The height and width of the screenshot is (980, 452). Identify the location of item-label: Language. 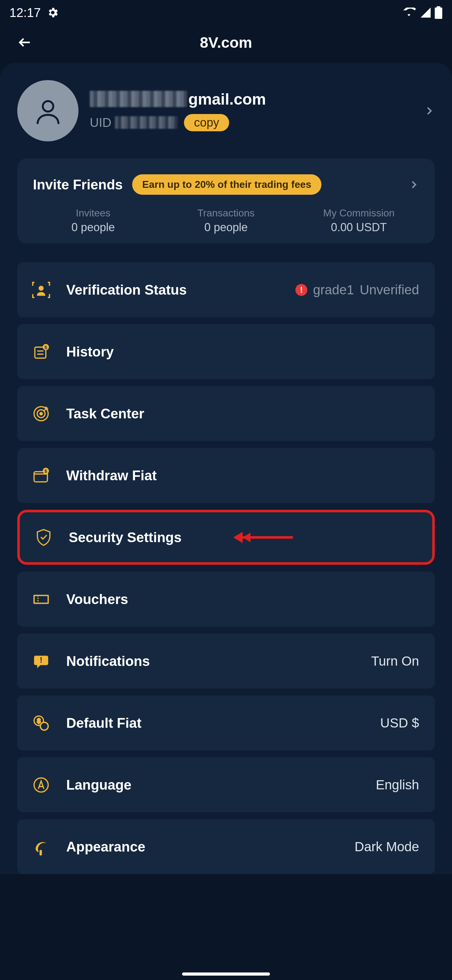
(214, 785).